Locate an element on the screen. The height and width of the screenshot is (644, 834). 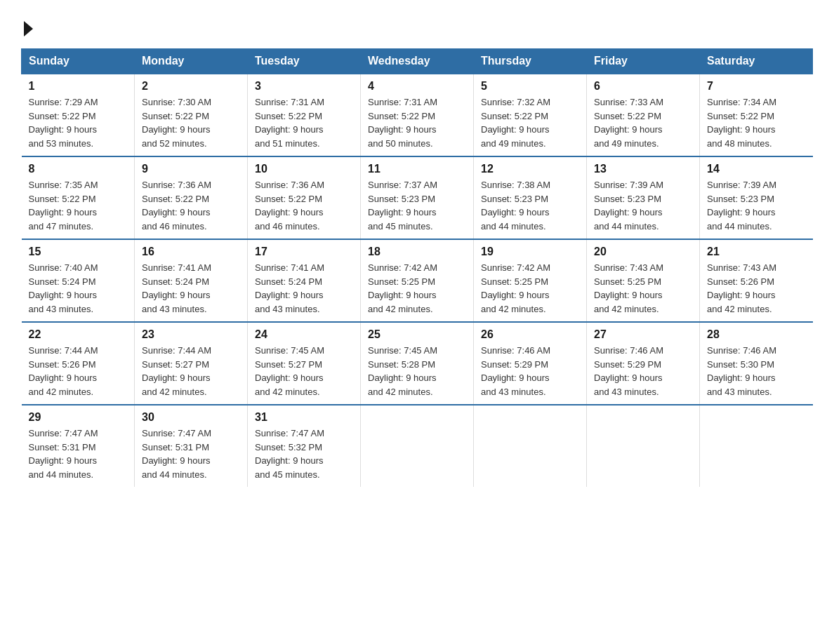
calendar-cell: 18Sunrise: 7:42 AMSunset: 5:25 PMDayligh… is located at coordinates (417, 281).